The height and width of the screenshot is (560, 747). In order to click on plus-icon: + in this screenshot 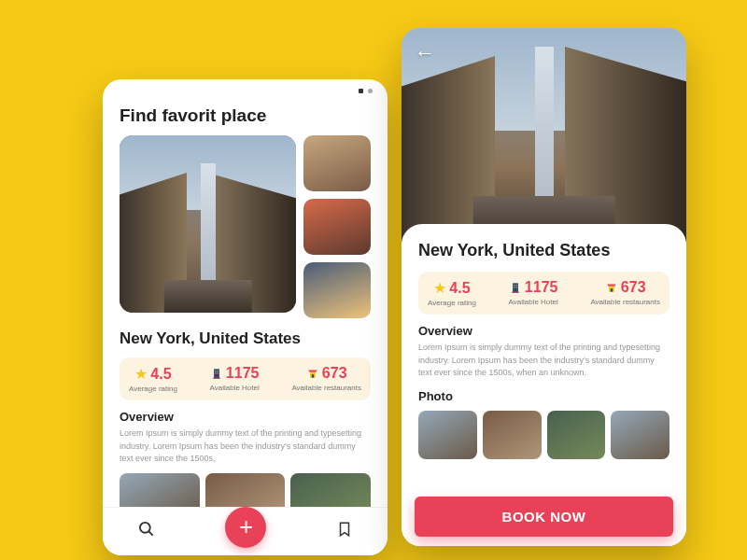, I will do `click(247, 526)`.